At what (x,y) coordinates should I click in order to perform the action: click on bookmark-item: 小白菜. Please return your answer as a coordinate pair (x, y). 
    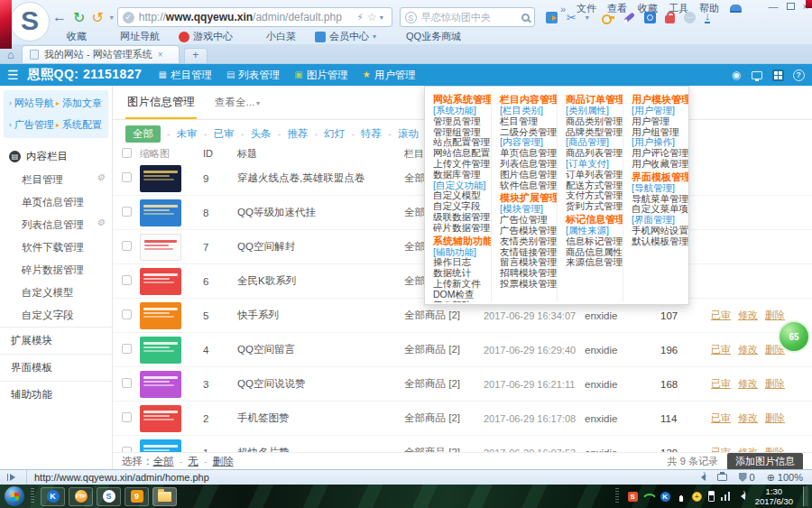
    Looking at the image, I should click on (276, 36).